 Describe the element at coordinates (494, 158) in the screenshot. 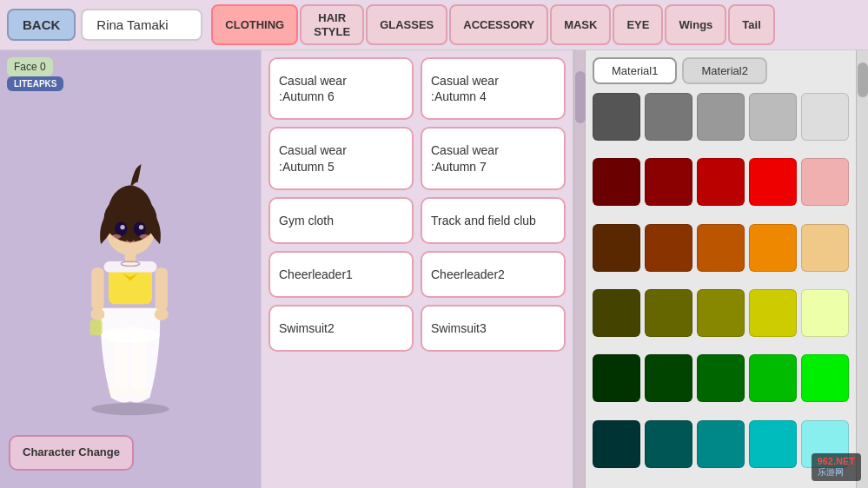

I see `clothing-item: Casual wear:Autumn 7` at that location.